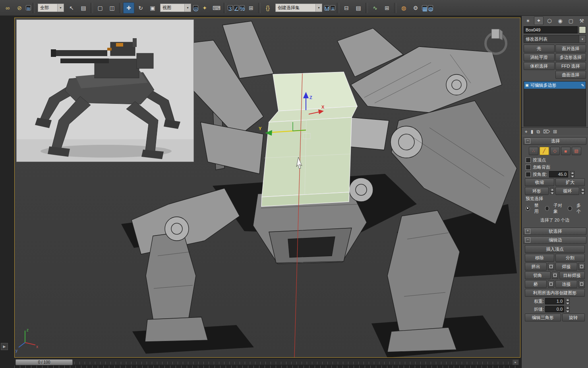  Describe the element at coordinates (44, 362) in the screenshot. I see `time-slider: 0 / 100` at that location.